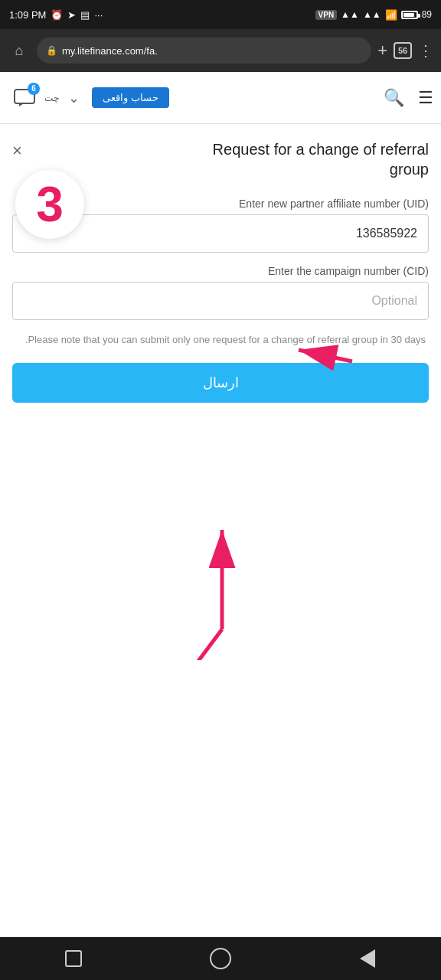  Describe the element at coordinates (391, 15) in the screenshot. I see `wifi-icon: 📶` at that location.